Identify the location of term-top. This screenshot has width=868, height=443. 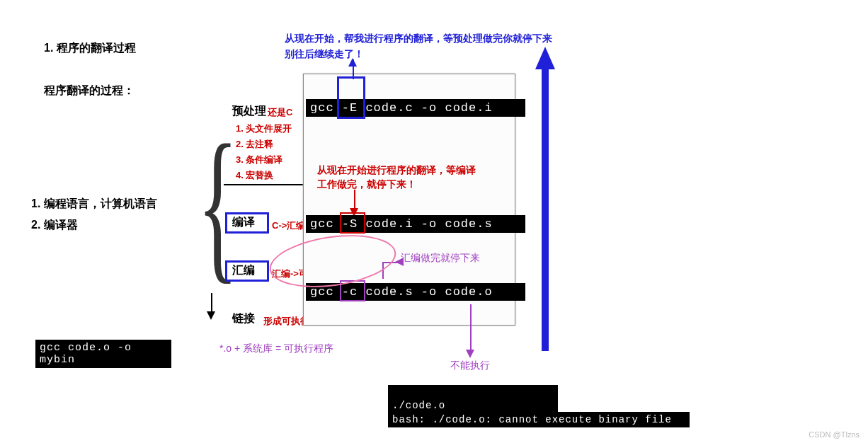
(473, 392).